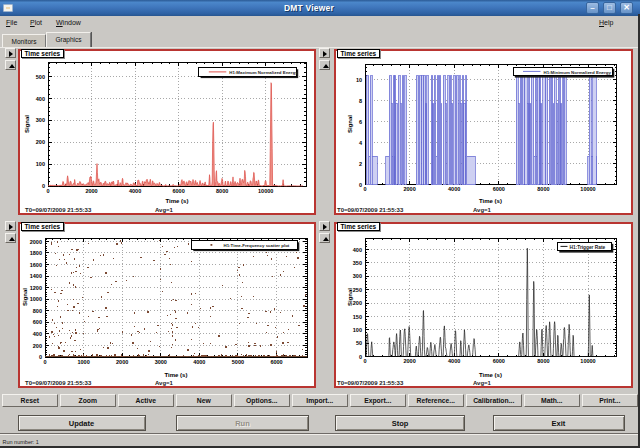  Describe the element at coordinates (36, 253) in the screenshot. I see `svg-text: 1800` at that location.